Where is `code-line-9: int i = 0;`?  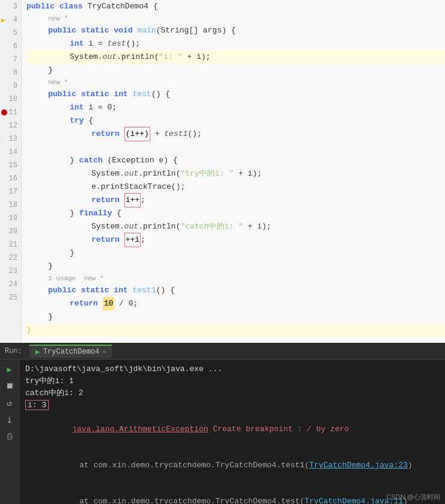
code-line-9: int i = 0; is located at coordinates (236, 108).